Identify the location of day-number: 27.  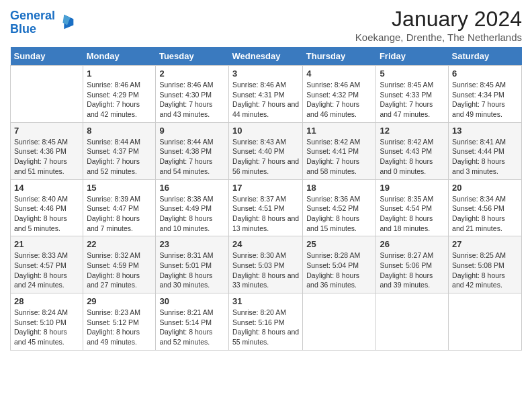
(485, 244).